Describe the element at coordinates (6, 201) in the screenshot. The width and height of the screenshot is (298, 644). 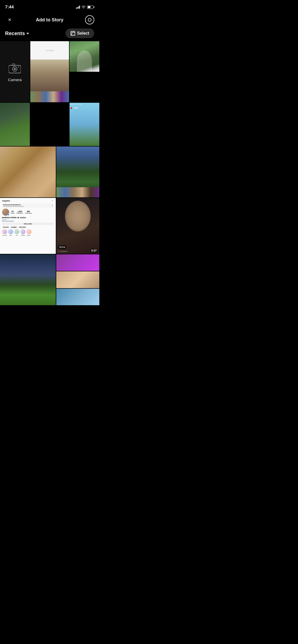
I see `ig-username-header: rissparisi` at that location.